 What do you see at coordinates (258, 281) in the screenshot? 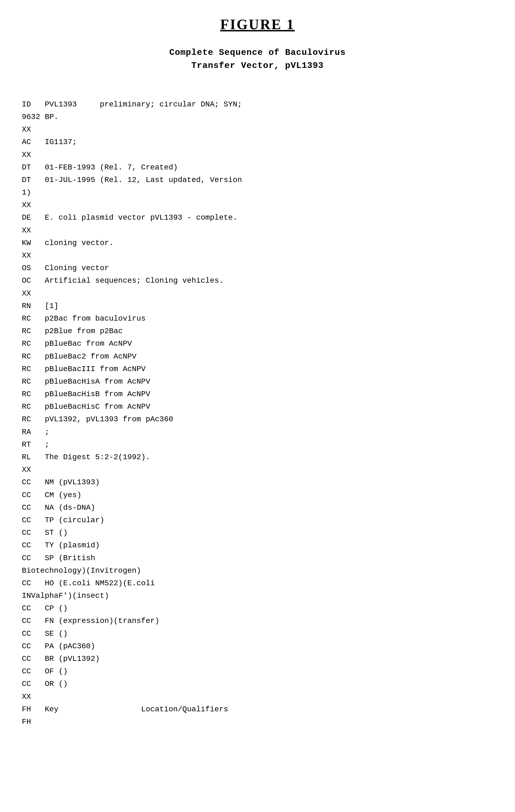
I see `content-line: OC Artificial sequences; Cloning vehicle…` at bounding box center [258, 281].